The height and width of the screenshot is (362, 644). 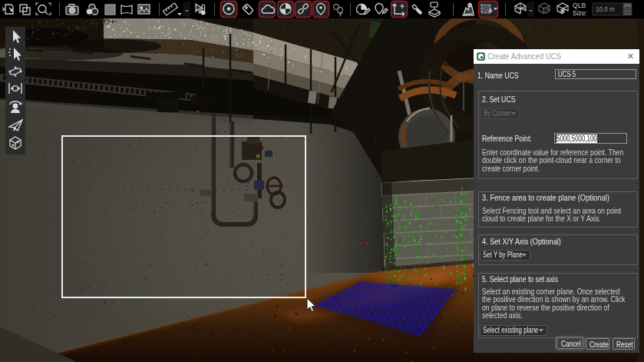 I want to click on svg-text: QLB, so click(x=579, y=6).